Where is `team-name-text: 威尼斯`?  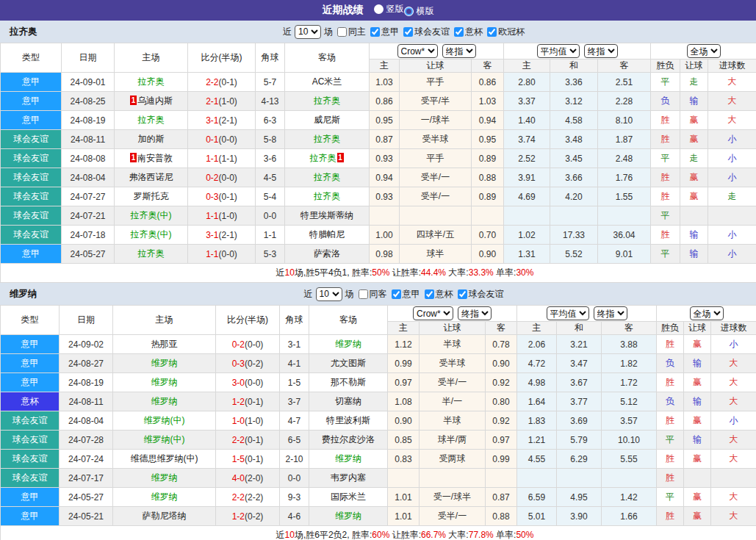
team-name-text: 威尼斯 is located at coordinates (327, 120).